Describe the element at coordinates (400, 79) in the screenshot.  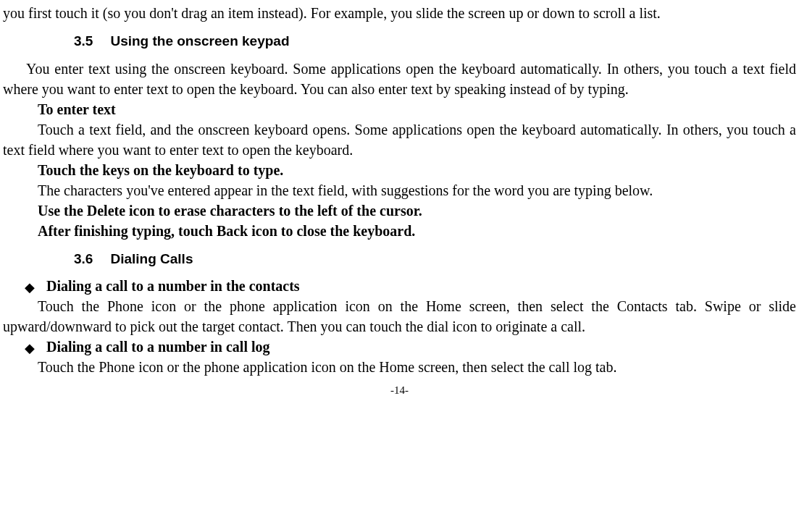
I see `section-3-5-p1: You enter text using the onscreen keyboa…` at that location.